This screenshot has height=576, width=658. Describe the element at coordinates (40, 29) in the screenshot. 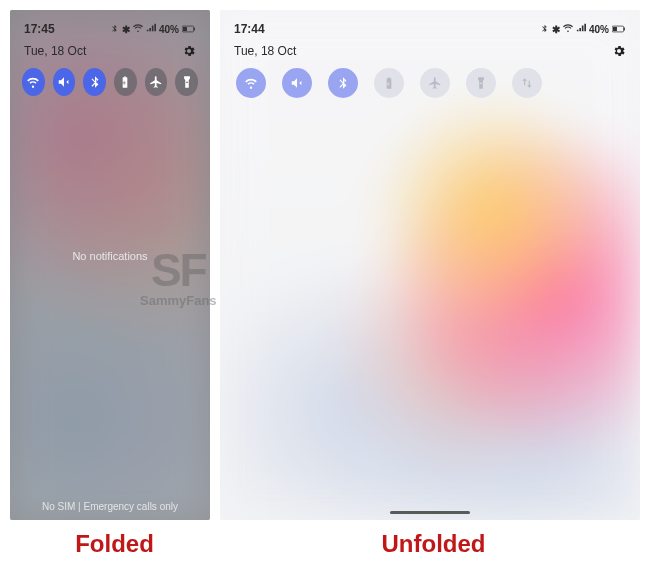

I see `clock: 17:45` at that location.